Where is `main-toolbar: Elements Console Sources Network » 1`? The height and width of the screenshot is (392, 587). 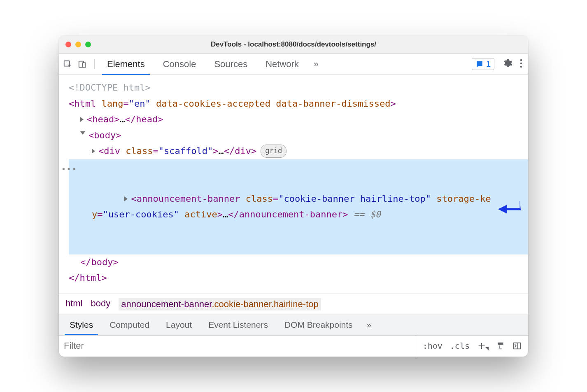 main-toolbar: Elements Console Sources Network » 1 is located at coordinates (294, 64).